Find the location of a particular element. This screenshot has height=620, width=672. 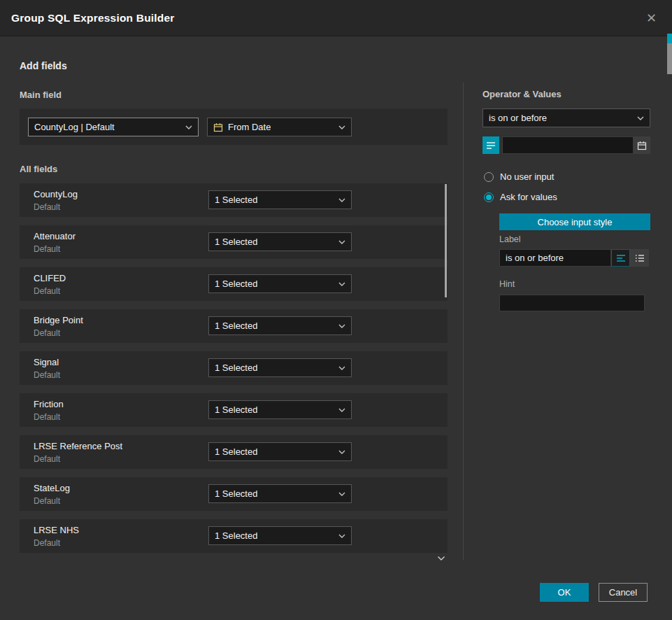

ask-for-values-radio: Ask for values is located at coordinates (520, 197).